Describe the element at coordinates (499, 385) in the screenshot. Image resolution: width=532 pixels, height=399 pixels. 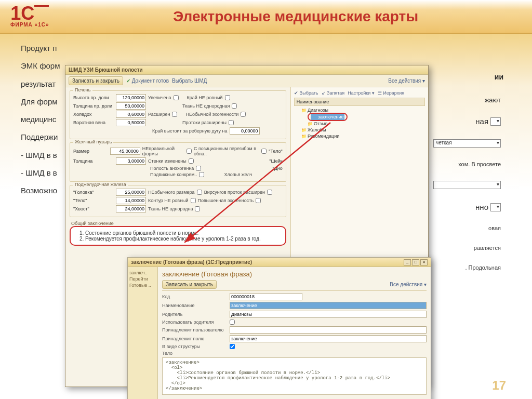
I see `page-number: 17` at that location.